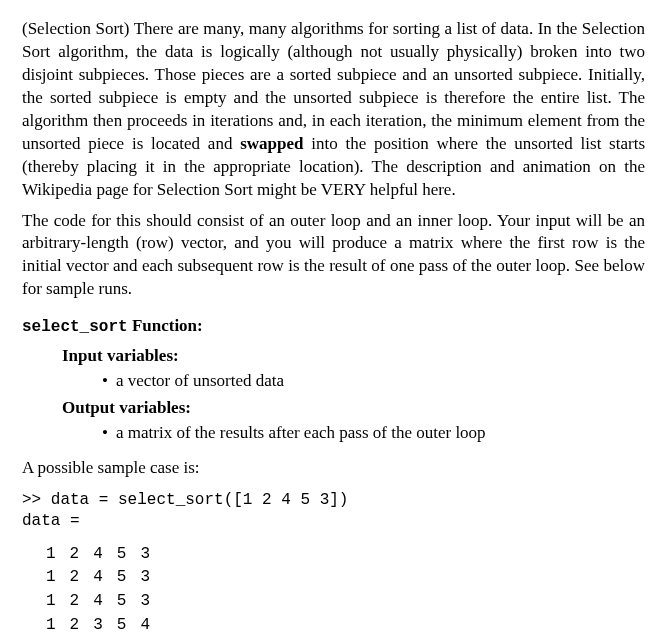 This screenshot has height=639, width=667. What do you see at coordinates (334, 256) in the screenshot?
I see `paragraph-2: The code for this should consist of an o…` at bounding box center [334, 256].